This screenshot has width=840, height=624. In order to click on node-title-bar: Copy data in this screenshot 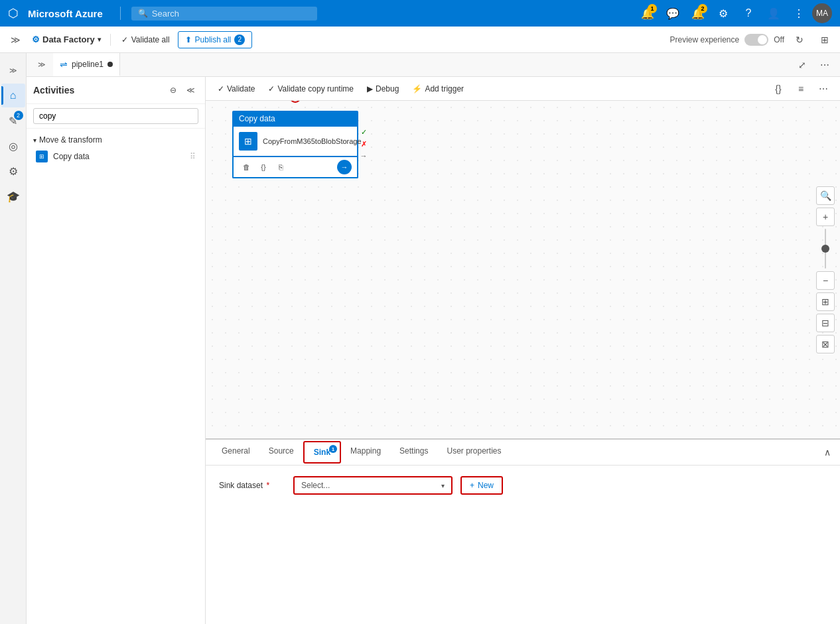, I will do `click(295, 119)`.